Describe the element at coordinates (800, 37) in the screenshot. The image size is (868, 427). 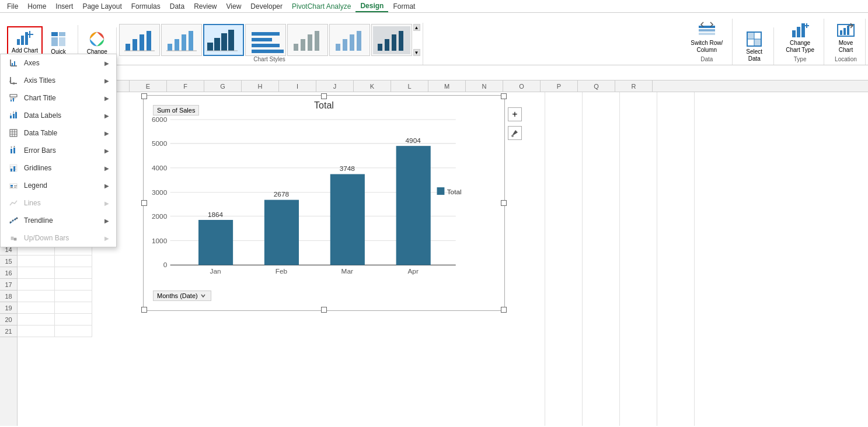
I see `change-chart-type-button: ChangeChart Type` at that location.